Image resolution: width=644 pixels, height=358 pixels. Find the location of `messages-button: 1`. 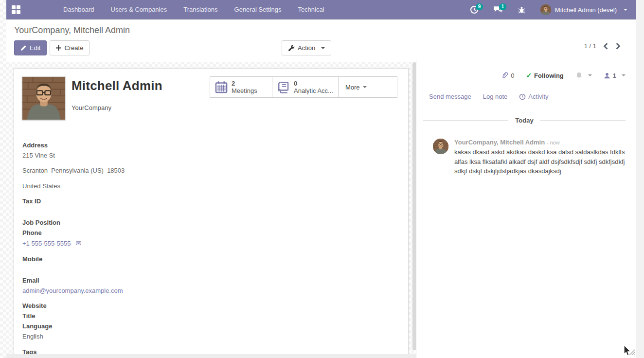

messages-button: 1 is located at coordinates (498, 10).